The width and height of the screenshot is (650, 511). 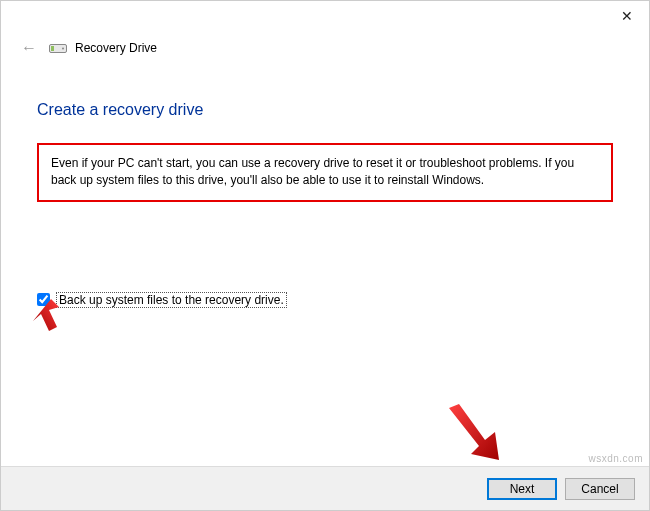 What do you see at coordinates (474, 434) in the screenshot?
I see `annotation-arrow-icon` at bounding box center [474, 434].